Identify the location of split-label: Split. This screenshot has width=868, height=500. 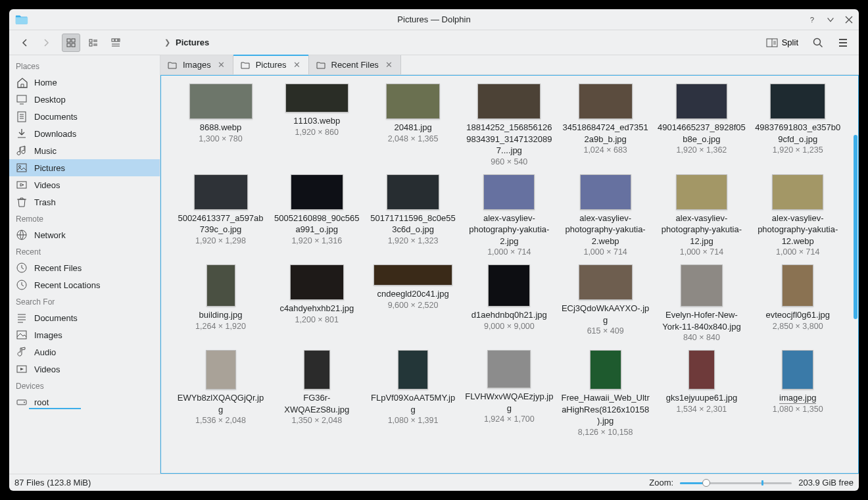
(790, 42).